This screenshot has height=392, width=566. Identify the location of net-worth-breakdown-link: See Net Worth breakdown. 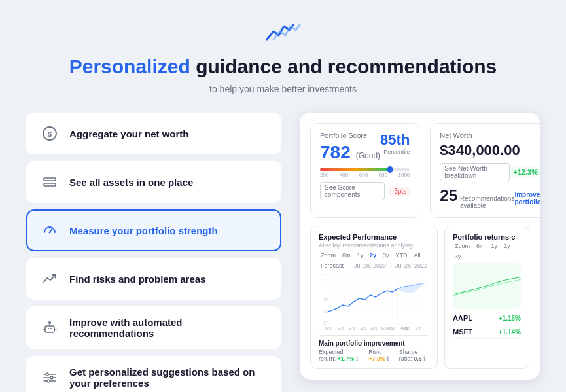
(475, 172).